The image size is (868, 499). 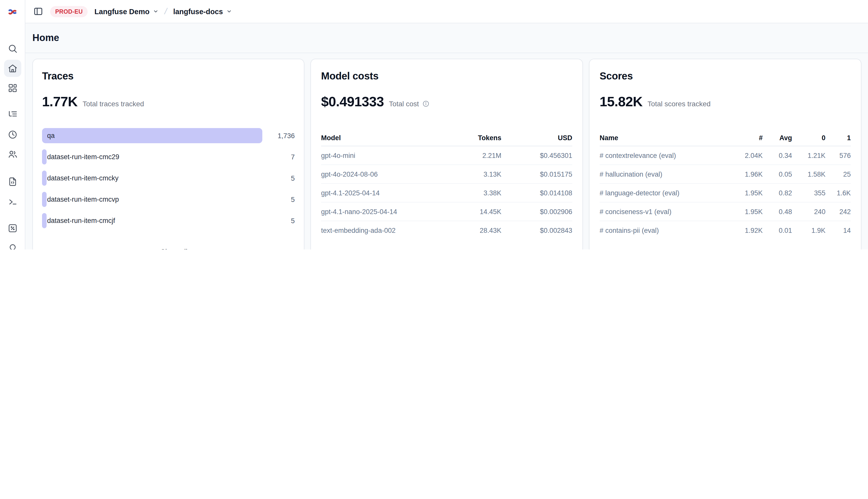 What do you see at coordinates (409, 104) in the screenshot?
I see `total-cost-label: Total cost` at bounding box center [409, 104].